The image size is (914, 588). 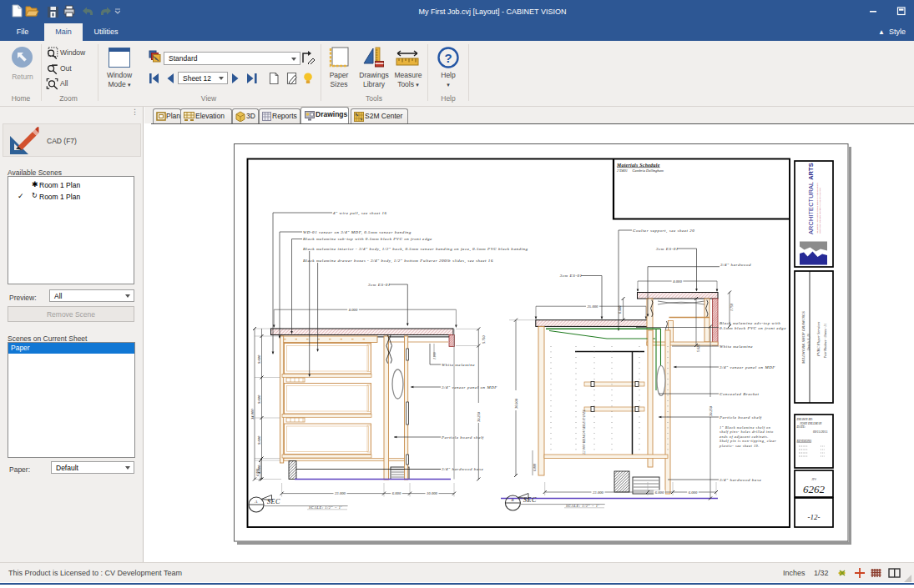 What do you see at coordinates (513, 500) in the screenshot?
I see `svg-text: B` at bounding box center [513, 500].